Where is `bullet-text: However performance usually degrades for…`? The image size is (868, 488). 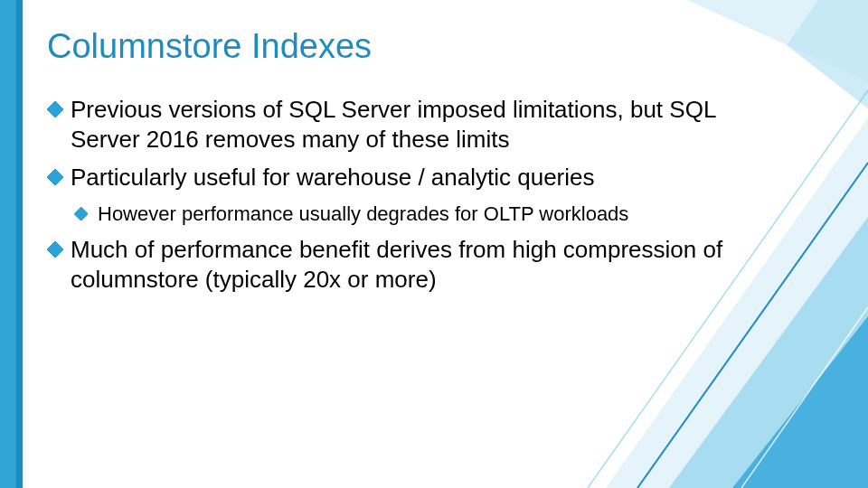 bullet-text: However performance usually degrades for… is located at coordinates (363, 213).